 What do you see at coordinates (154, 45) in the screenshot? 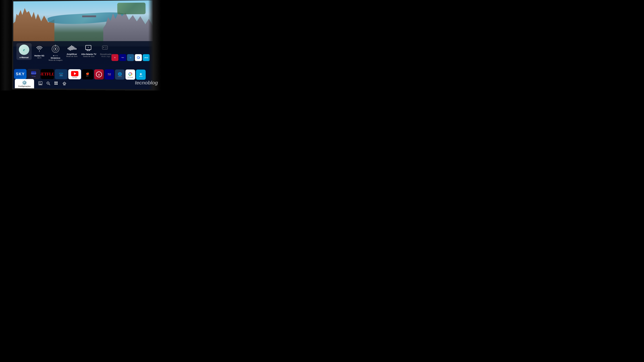
I see `right-dark-edge` at bounding box center [154, 45].